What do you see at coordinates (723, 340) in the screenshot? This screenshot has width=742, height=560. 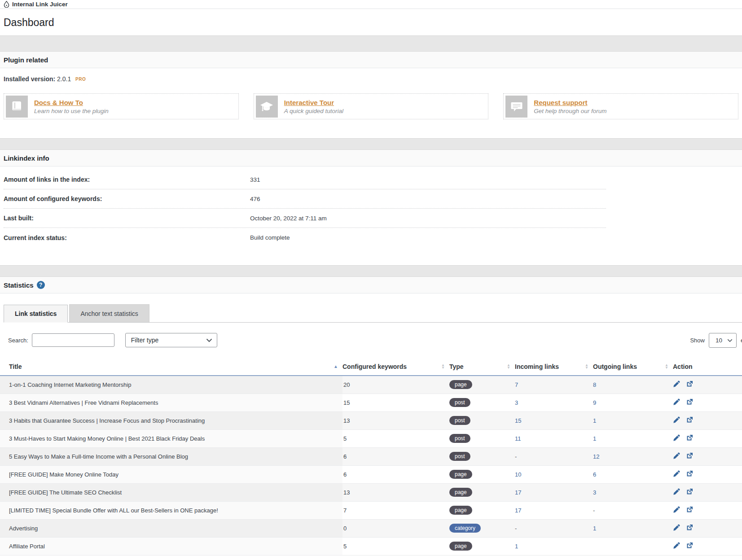 I see `page-size-select: 10` at bounding box center [723, 340].